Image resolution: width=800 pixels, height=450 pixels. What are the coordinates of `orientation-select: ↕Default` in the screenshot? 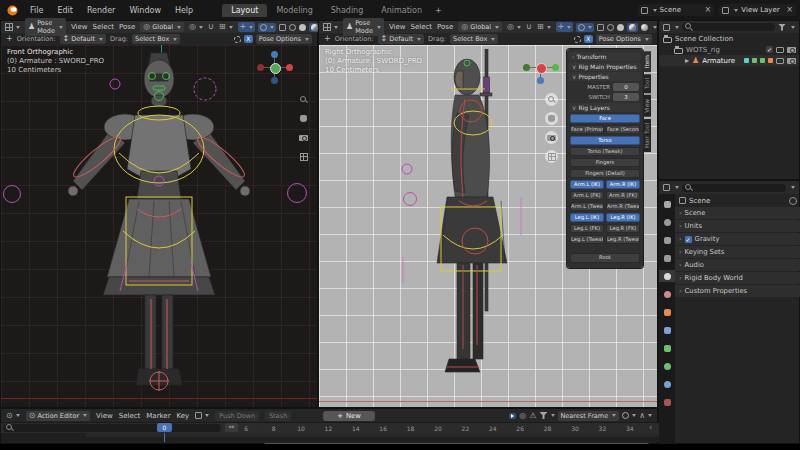 It's located at (83, 39).